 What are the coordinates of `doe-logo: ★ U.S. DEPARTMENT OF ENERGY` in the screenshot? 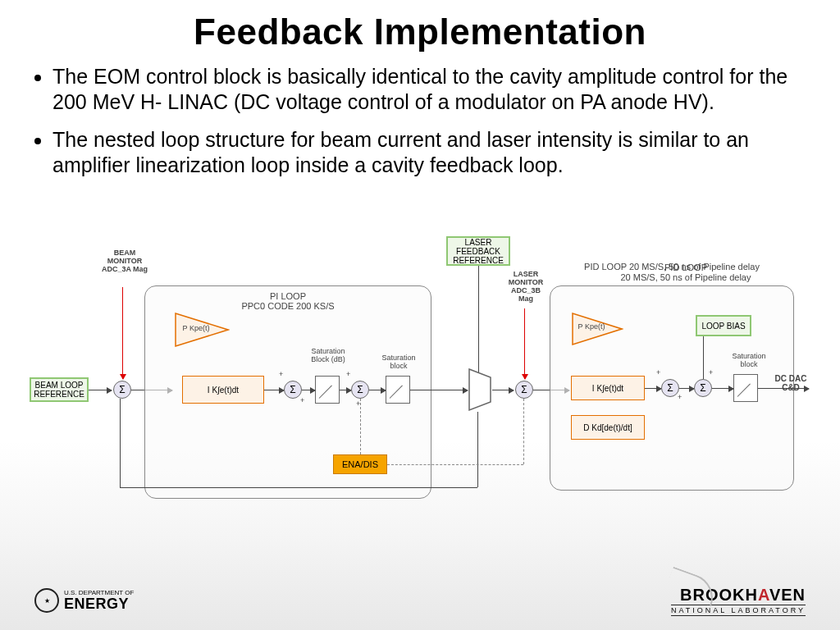 It's located at (84, 600).